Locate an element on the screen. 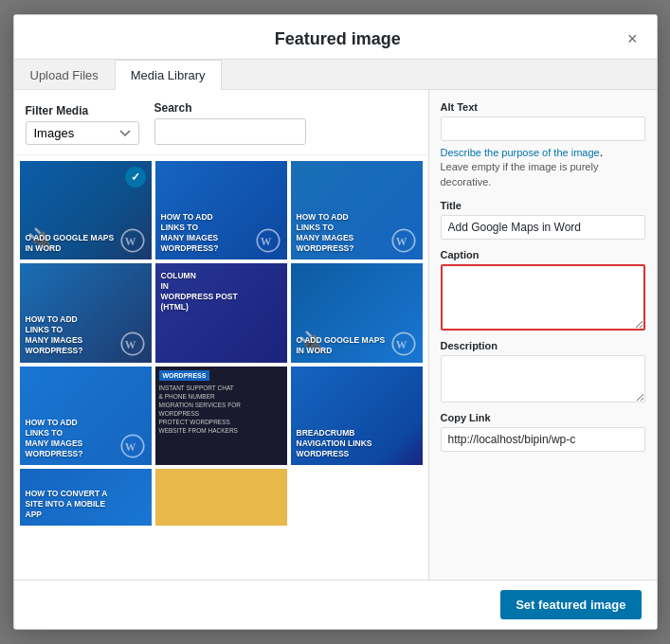 The image size is (670, 644). copy-link-input is located at coordinates (543, 439).